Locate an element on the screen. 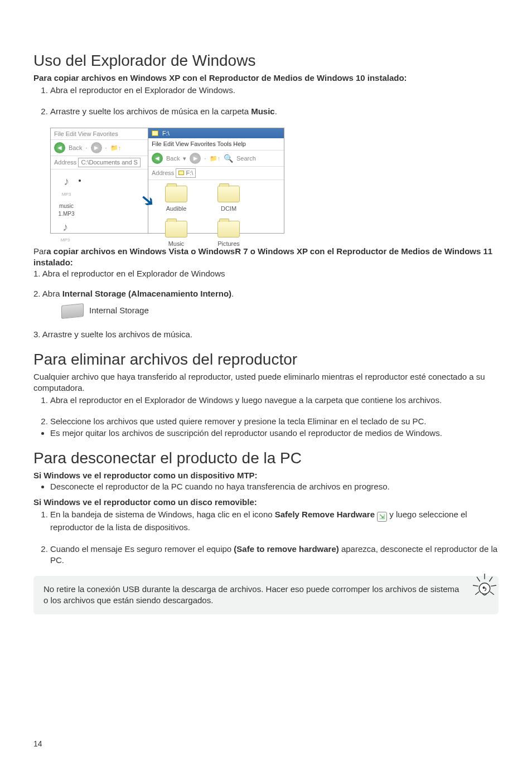 The height and width of the screenshot is (766, 532). window-source-menu: File Edit View Favorites is located at coordinates (103, 134).